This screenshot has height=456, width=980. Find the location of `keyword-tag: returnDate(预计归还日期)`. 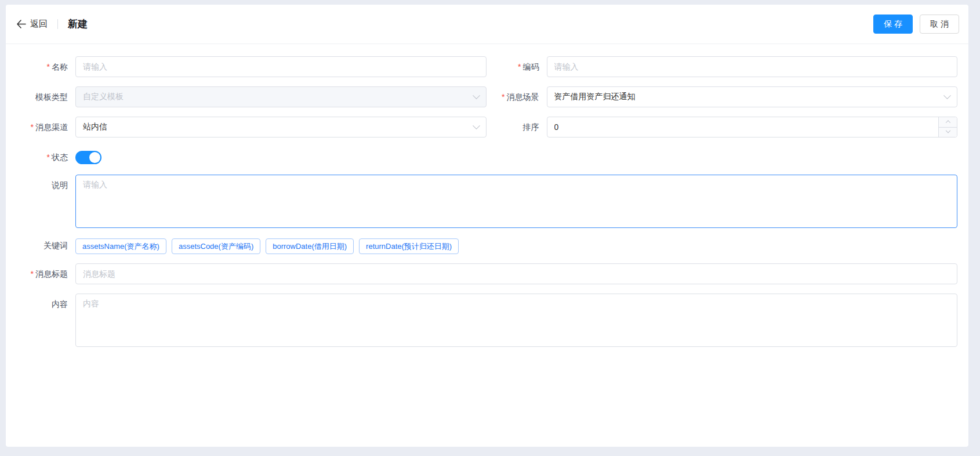

keyword-tag: returnDate(预计归还日期) is located at coordinates (409, 246).